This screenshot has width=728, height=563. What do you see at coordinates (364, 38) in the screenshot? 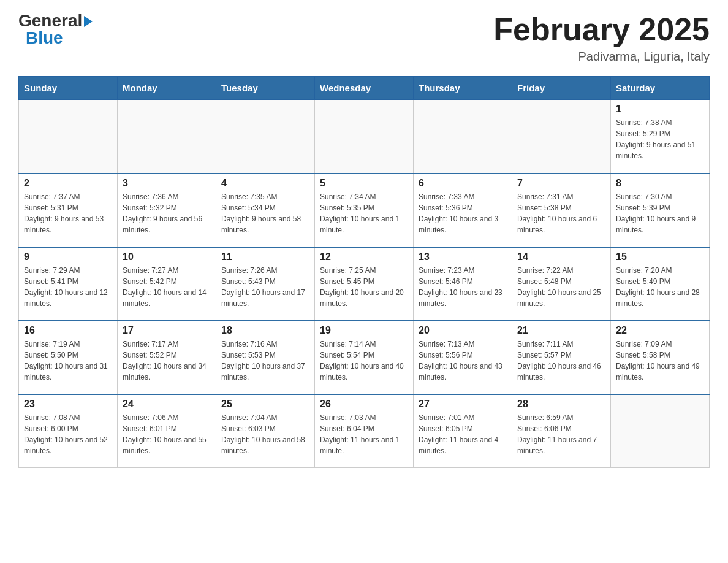
I see `page-header: General Blue February 2025 Padivarma, Li…` at bounding box center [364, 38].